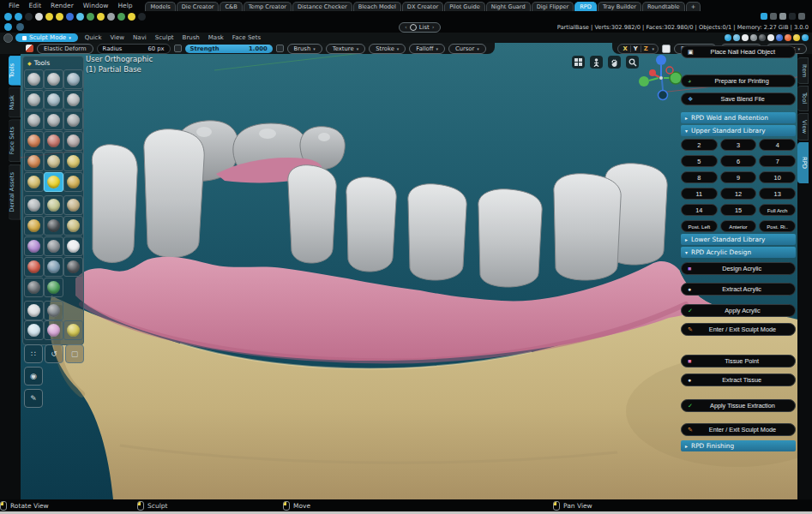 The height and width of the screenshot is (514, 812). I want to click on tooth-select-button: 13, so click(777, 194).